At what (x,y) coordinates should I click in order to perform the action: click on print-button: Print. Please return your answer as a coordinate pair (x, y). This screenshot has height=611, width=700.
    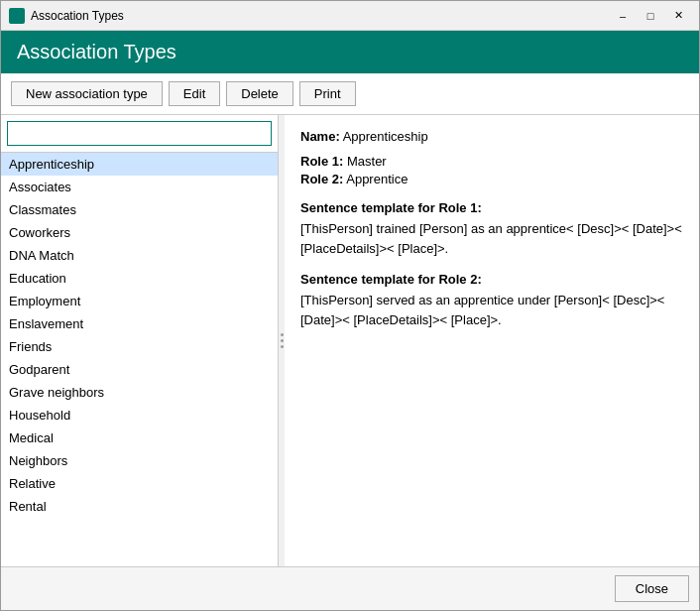
    Looking at the image, I should click on (327, 93).